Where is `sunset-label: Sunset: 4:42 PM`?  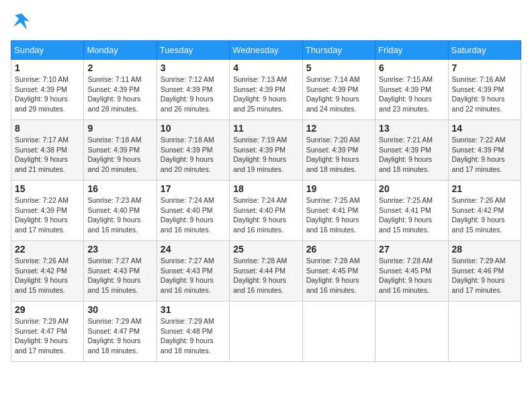
sunset-label: Sunset: 4:42 PM is located at coordinates (41, 271).